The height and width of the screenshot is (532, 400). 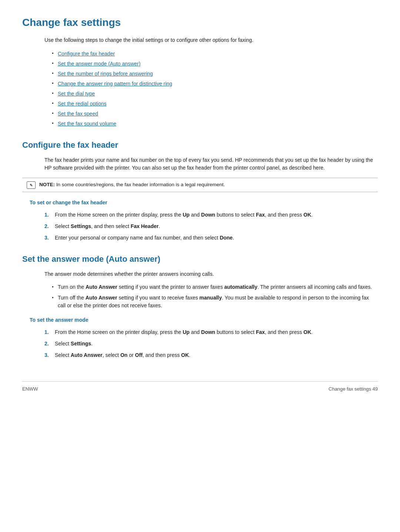 I want to click on list-item: Configure the fax header, so click(x=215, y=54).